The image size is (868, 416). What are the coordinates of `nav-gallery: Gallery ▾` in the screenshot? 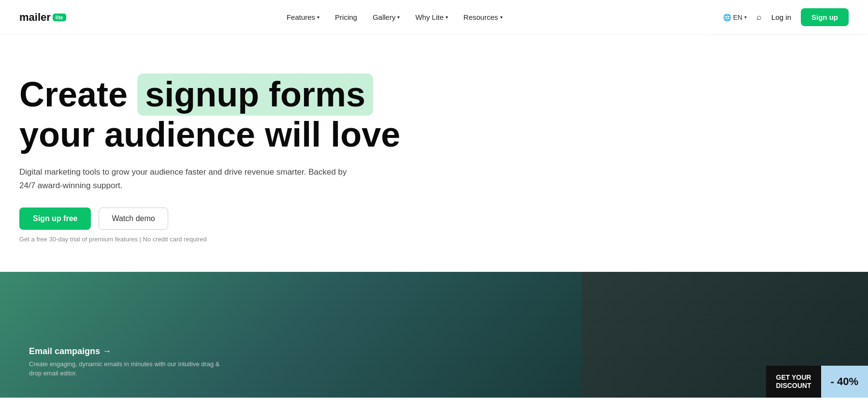 It's located at (387, 17).